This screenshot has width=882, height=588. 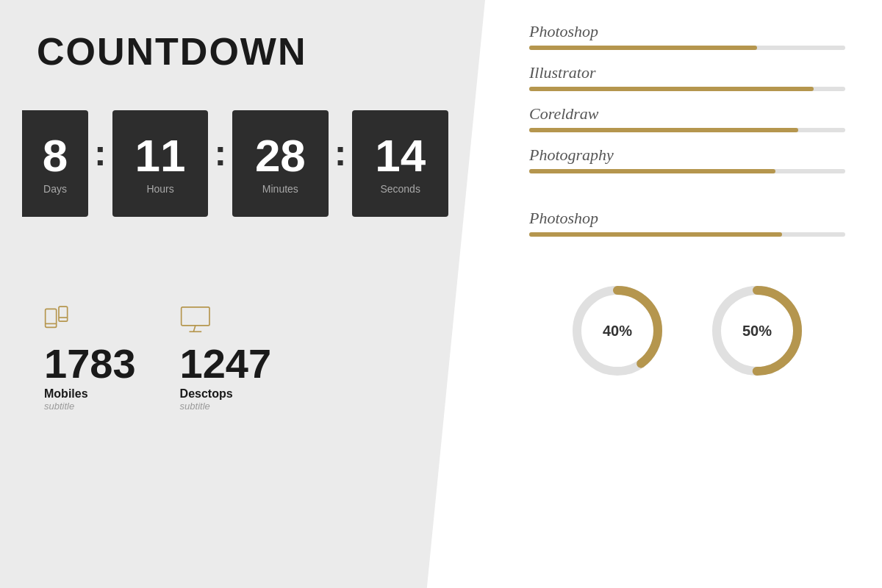 I want to click on timer-block-seconds: 14 Seconds, so click(x=400, y=163).